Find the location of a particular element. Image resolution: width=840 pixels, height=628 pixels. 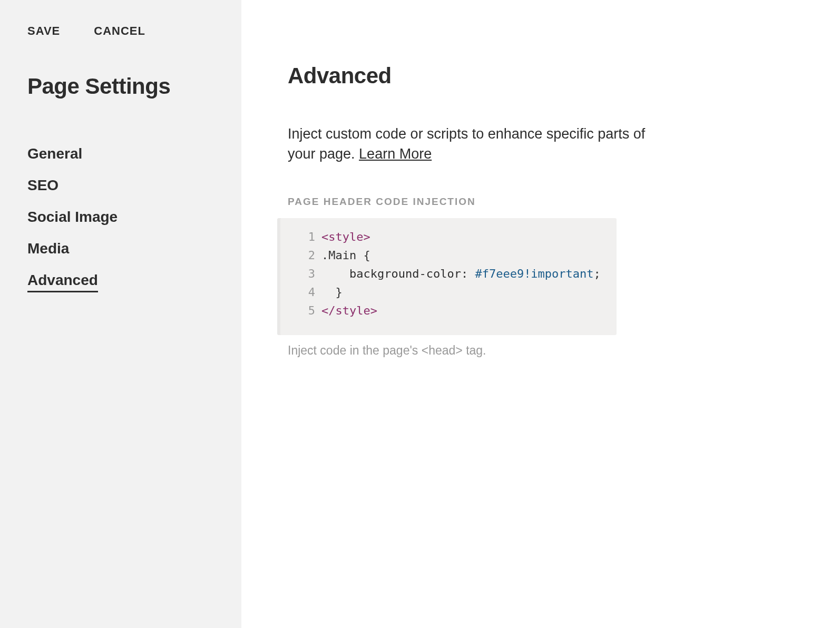

line-number: 1 is located at coordinates (307, 237).